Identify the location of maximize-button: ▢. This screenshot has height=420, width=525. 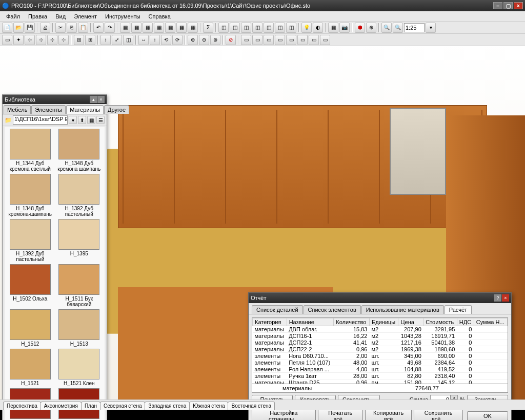
(508, 6).